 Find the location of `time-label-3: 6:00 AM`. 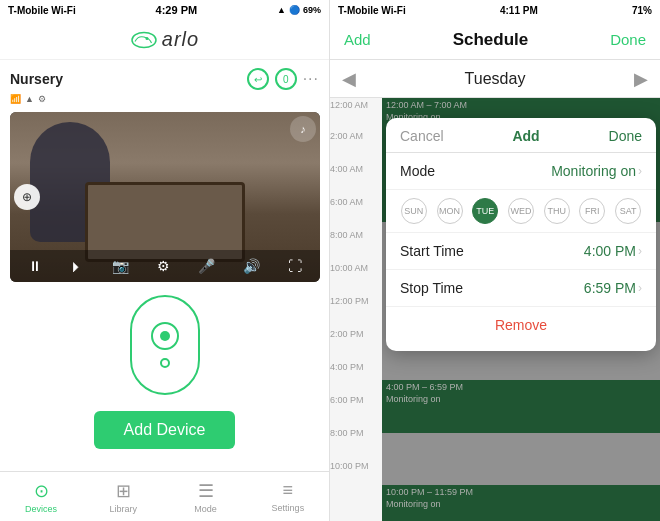

time-label-3: 6:00 AM is located at coordinates (356, 214).